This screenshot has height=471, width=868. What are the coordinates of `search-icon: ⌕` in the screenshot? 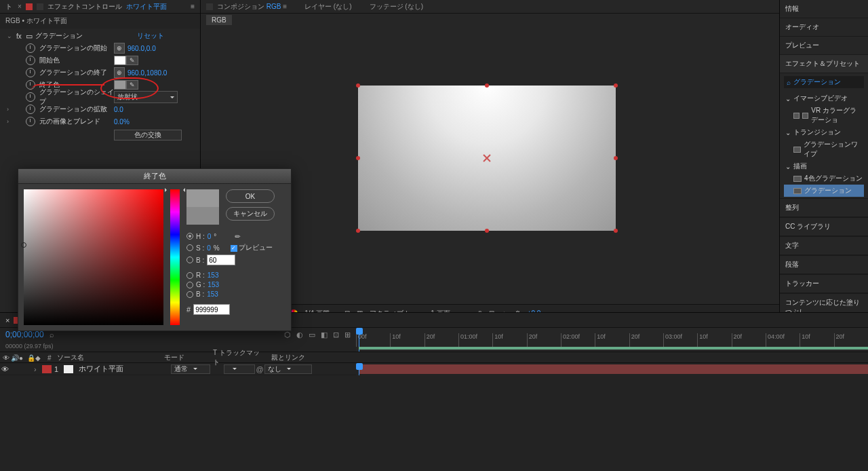 It's located at (52, 335).